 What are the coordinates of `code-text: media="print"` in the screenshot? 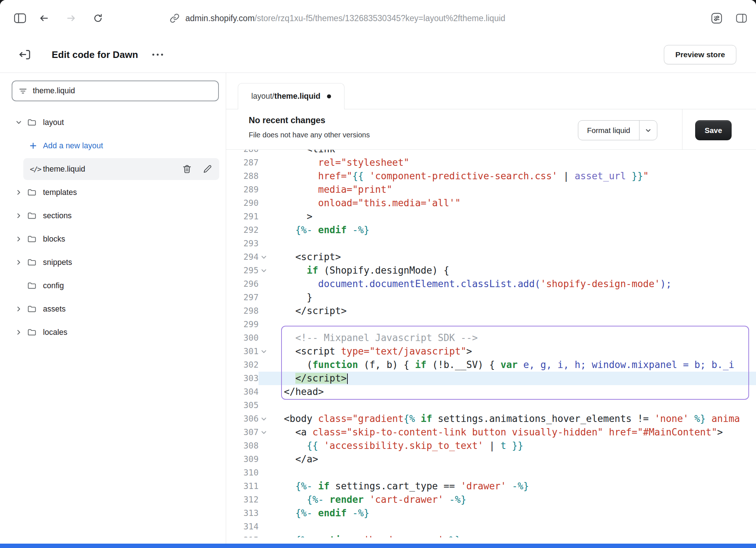 It's located at (507, 189).